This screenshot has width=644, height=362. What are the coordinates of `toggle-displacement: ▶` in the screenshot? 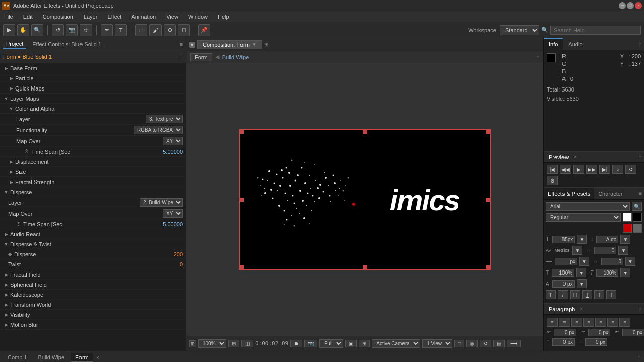 It's located at (11, 162).